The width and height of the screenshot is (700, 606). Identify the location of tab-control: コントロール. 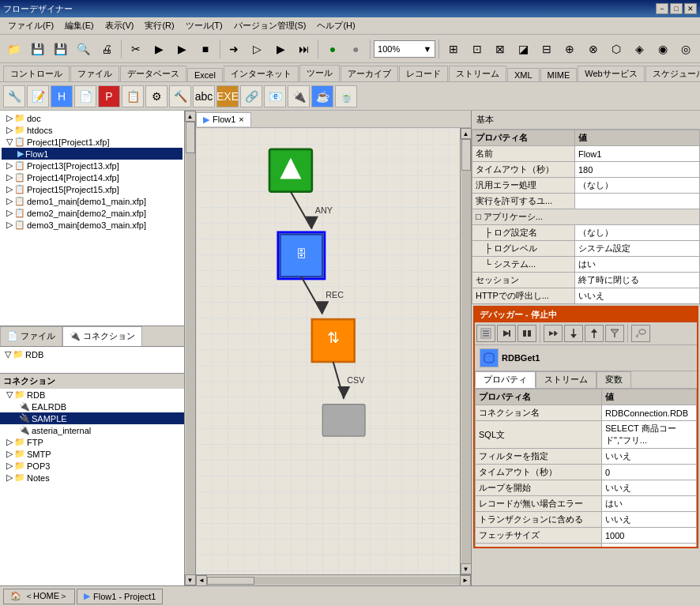
(36, 73).